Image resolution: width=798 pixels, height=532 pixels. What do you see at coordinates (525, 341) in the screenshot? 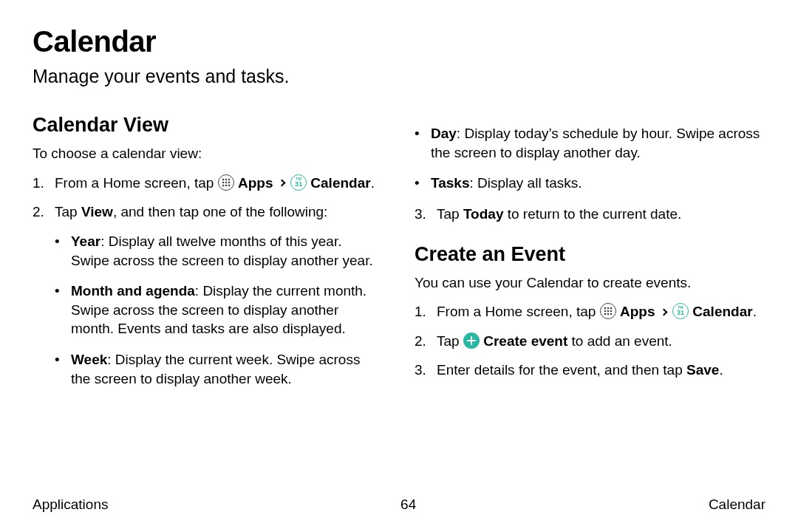
I see `create-event-label: Create event` at bounding box center [525, 341].